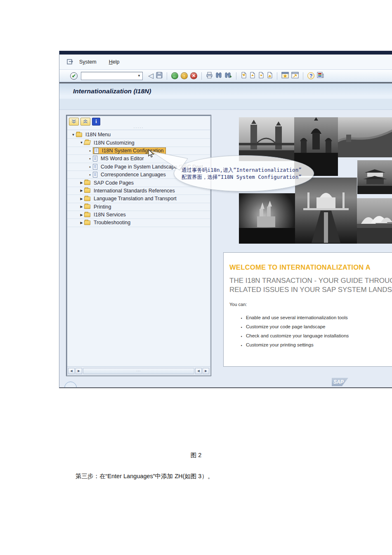  What do you see at coordinates (131, 199) in the screenshot?
I see `tree-item-body: Language Translation and Transport` at bounding box center [131, 199].